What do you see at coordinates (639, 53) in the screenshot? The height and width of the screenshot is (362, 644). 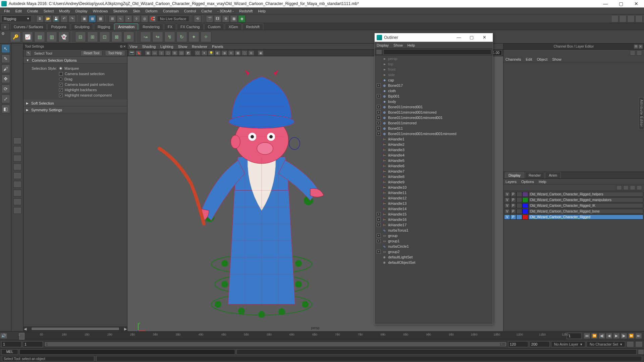 I see `chbox-mode2-icon` at bounding box center [639, 53].